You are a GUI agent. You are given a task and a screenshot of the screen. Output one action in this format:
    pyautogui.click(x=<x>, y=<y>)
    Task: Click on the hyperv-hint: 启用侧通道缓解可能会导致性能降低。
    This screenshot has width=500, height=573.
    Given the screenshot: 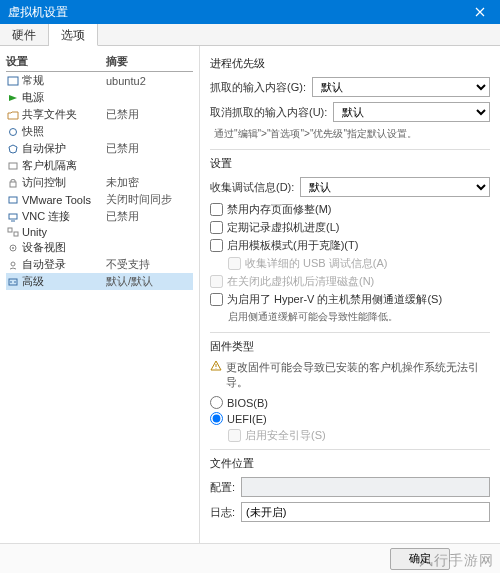 What is the action you would take?
    pyautogui.click(x=359, y=317)
    